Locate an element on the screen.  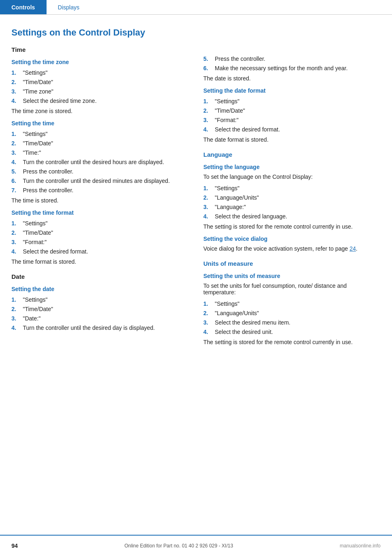
list-item: 3. Select the desired menu item. is located at coordinates (292, 322).